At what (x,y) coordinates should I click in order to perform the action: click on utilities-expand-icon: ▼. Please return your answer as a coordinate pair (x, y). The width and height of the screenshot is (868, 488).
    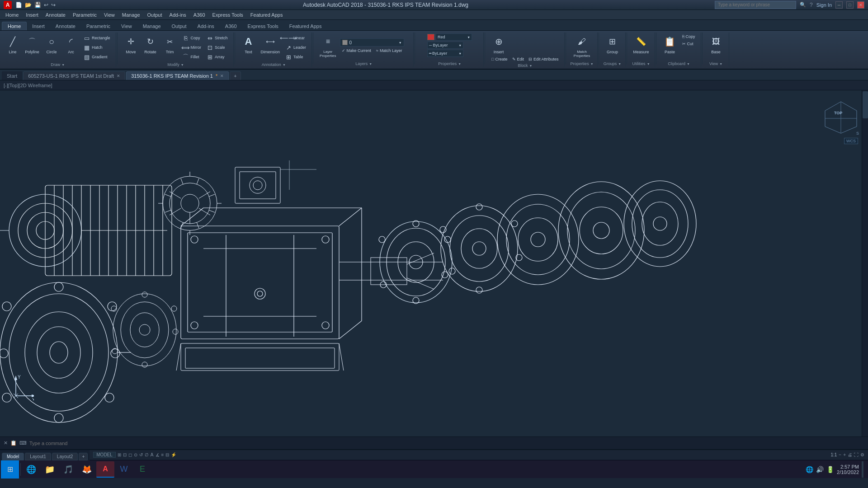
    Looking at the image, I should click on (648, 64).